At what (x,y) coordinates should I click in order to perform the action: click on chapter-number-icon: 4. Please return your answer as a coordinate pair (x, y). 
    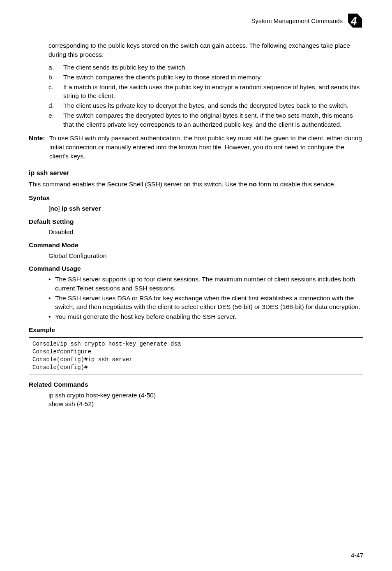
    Looking at the image, I should click on (355, 21).